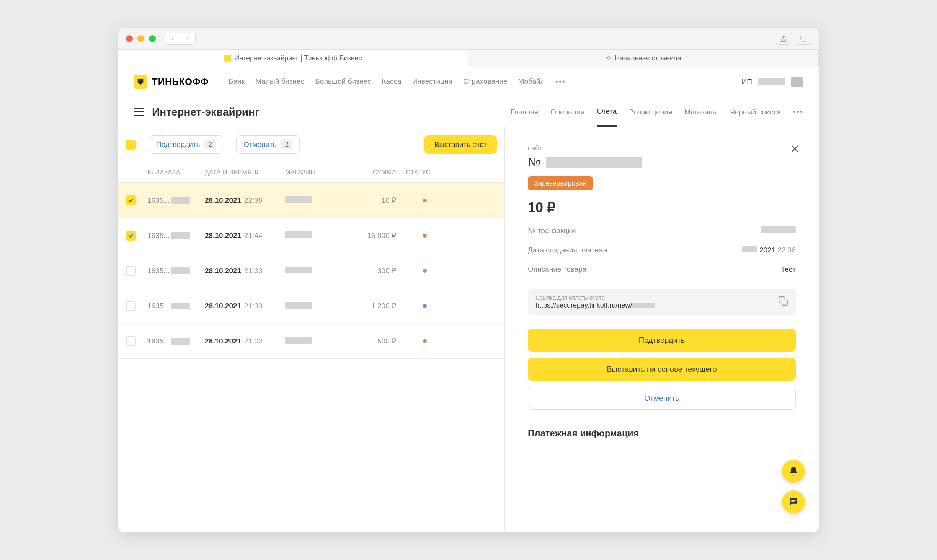  I want to click on user-dropdown-icon, so click(797, 82).